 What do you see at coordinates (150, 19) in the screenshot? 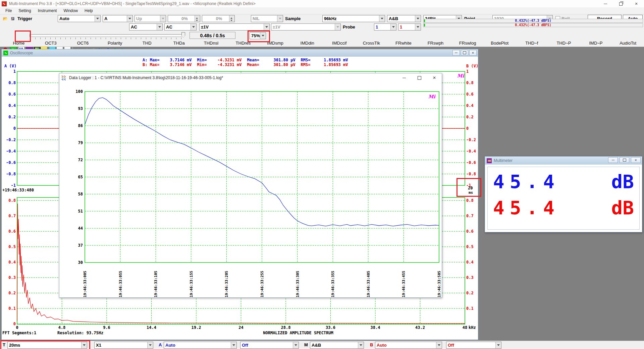
I see `trigger-edge-select: Up` at bounding box center [150, 19].